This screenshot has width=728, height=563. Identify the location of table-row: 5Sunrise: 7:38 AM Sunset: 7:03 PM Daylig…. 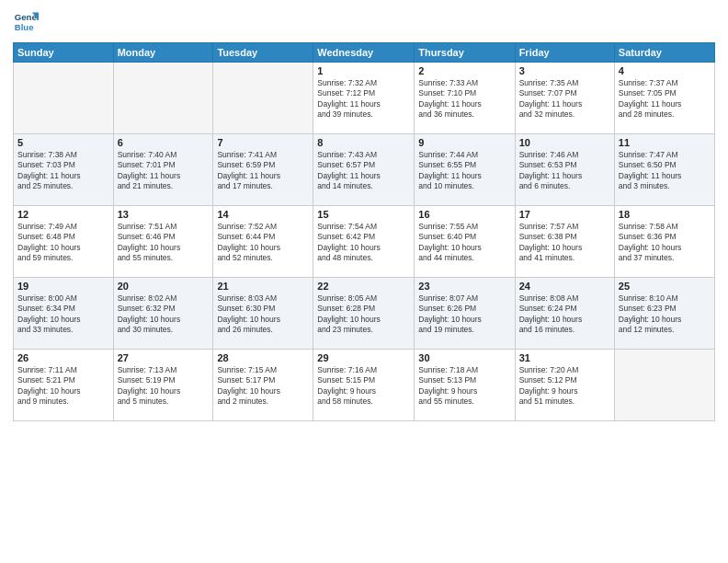
(64, 170).